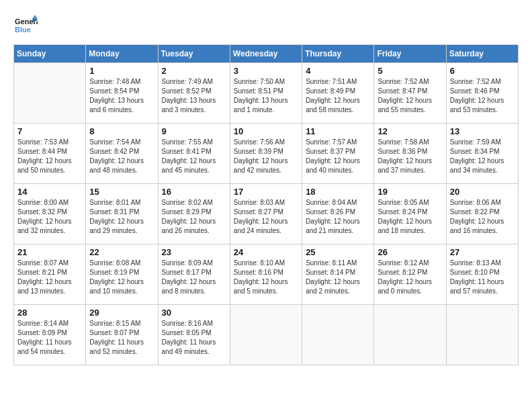  Describe the element at coordinates (482, 214) in the screenshot. I see `calendar-cell: 20Sunrise: 8:06 AMSunset: 8:22 PMDayligh…` at that location.